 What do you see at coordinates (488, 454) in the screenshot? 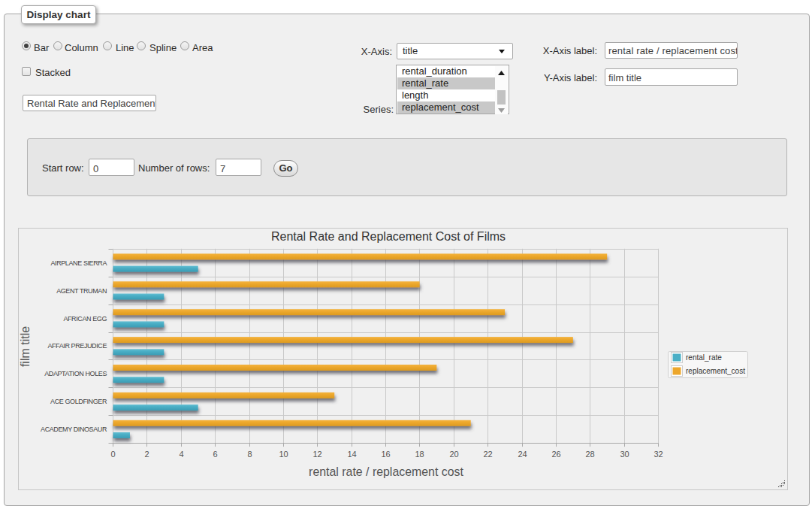
I see `svg-text: 22` at bounding box center [488, 454].